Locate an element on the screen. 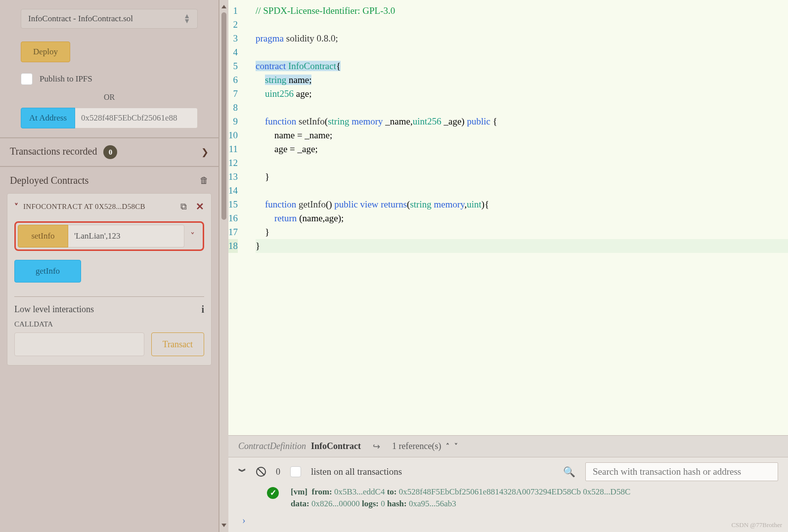 Image resolution: width=788 pixels, height=532 pixels. getinfo-row: getInfo is located at coordinates (109, 271).